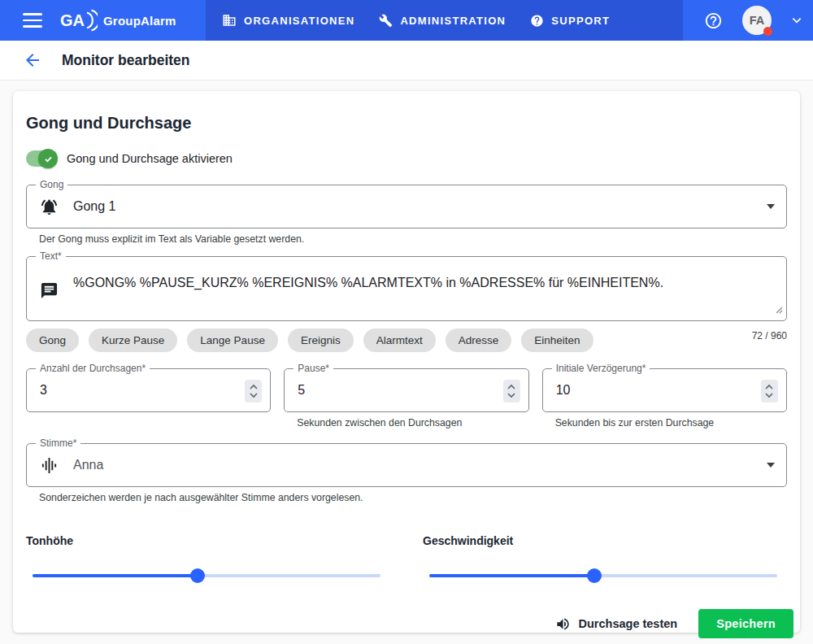 The image size is (813, 644). What do you see at coordinates (59, 443) in the screenshot?
I see `stimme-label: Stimme*` at bounding box center [59, 443].